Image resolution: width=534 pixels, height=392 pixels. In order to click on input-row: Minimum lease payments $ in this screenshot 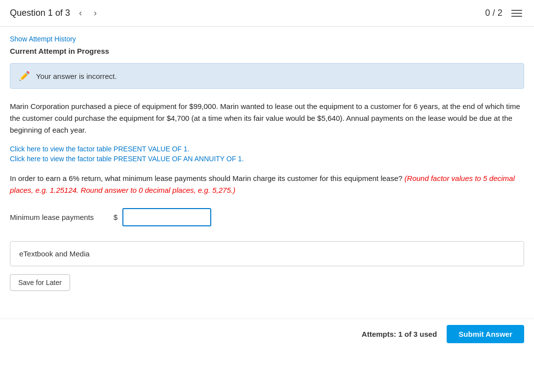, I will do `click(267, 217)`.